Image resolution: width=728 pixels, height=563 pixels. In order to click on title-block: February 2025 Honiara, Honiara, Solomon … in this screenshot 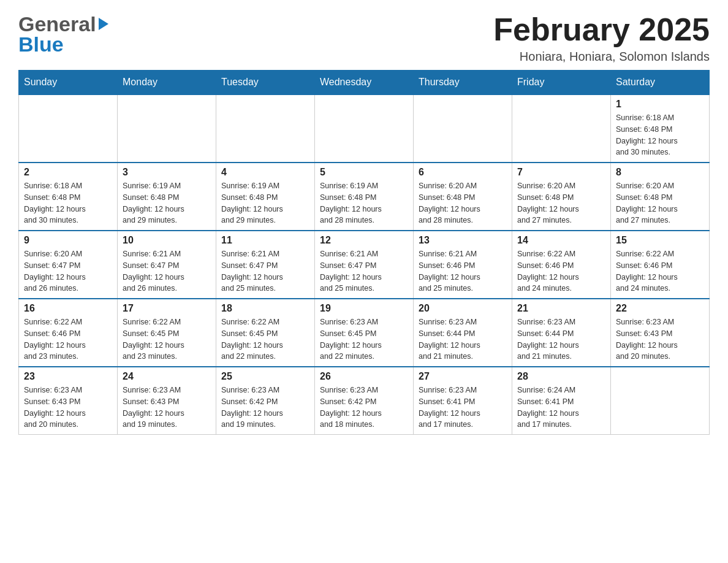, I will do `click(602, 38)`.